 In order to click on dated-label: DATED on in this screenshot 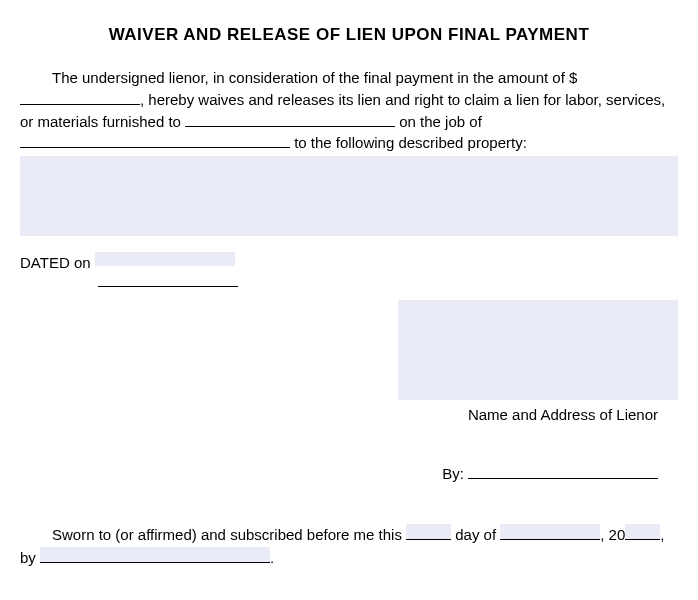, I will do `click(58, 262)`.